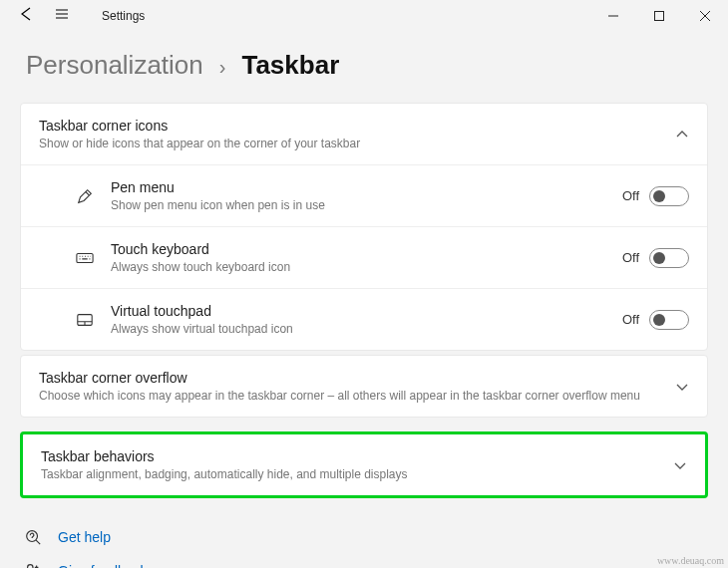 Image resolution: width=728 pixels, height=568 pixels. I want to click on titlebar: Settings, so click(364, 16).